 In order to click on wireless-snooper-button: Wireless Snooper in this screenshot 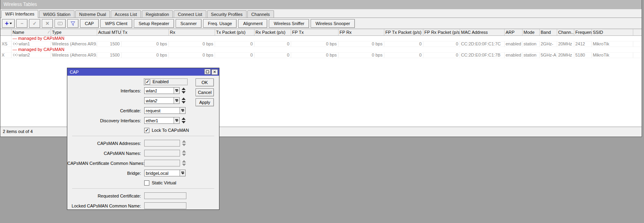, I will do `click(333, 23)`.